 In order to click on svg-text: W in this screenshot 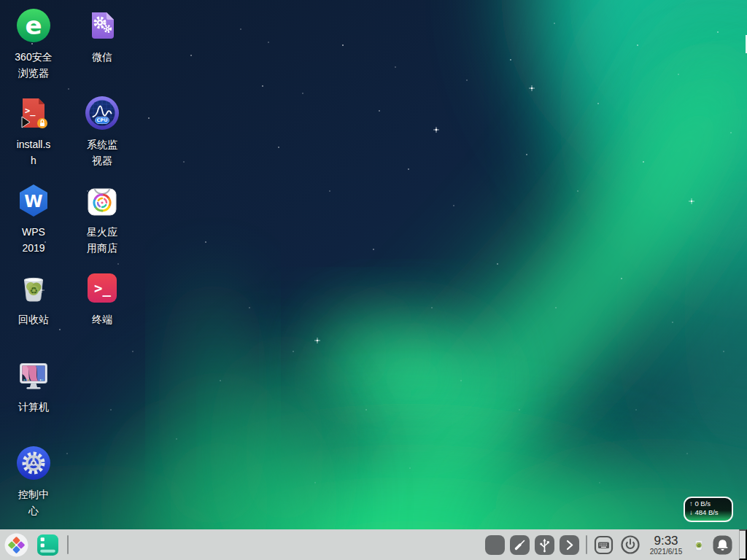, I will do `click(34, 201)`.